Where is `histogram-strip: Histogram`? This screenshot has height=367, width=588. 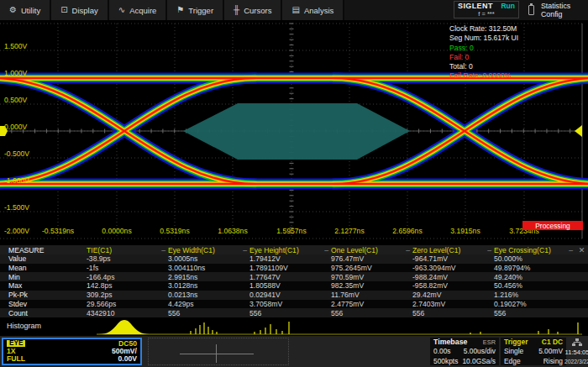
histogram-strip: Histogram is located at coordinates (294, 327).